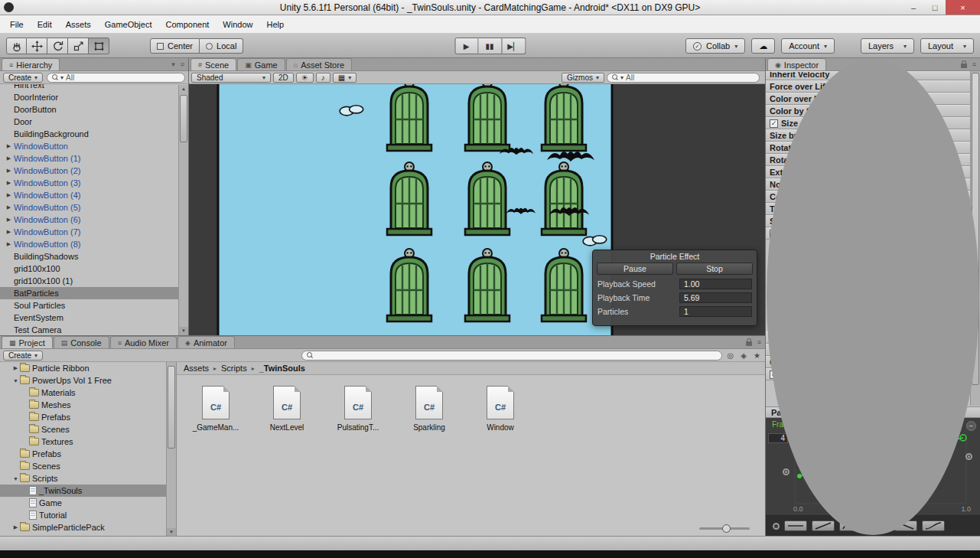 This screenshot has width=980, height=558. I want to click on hierarchy-item-windowbutton-2: ▶WindowButton (2), so click(94, 171).